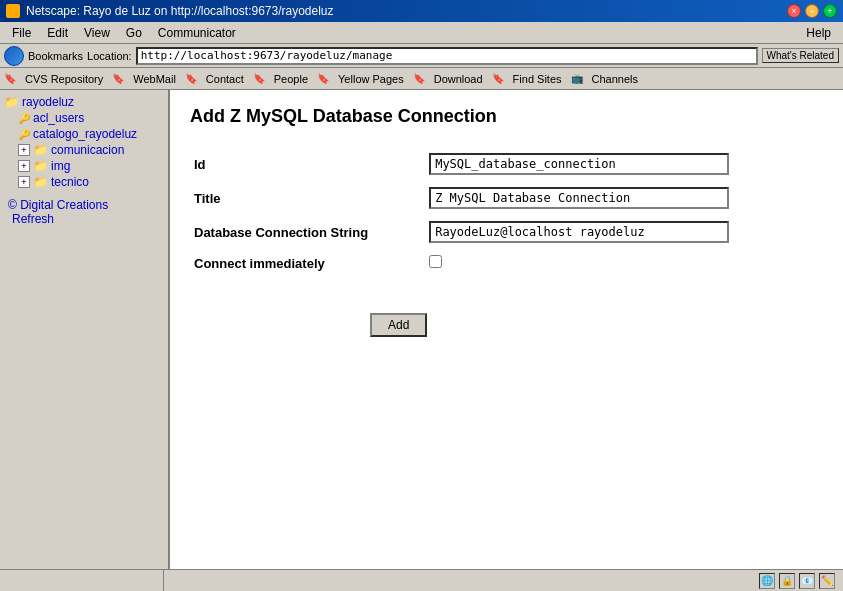 This screenshot has width=843, height=591. Describe the element at coordinates (91, 150) in the screenshot. I see `sidebar-item-comunicacion: + 📁 comunicacion` at that location.